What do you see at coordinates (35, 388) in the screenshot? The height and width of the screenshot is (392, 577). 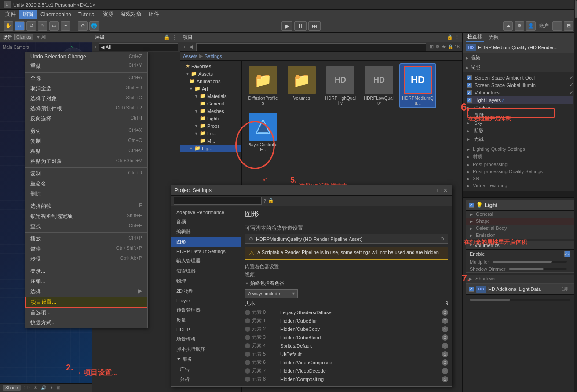 I see `light-toggle: ☀` at bounding box center [35, 388].